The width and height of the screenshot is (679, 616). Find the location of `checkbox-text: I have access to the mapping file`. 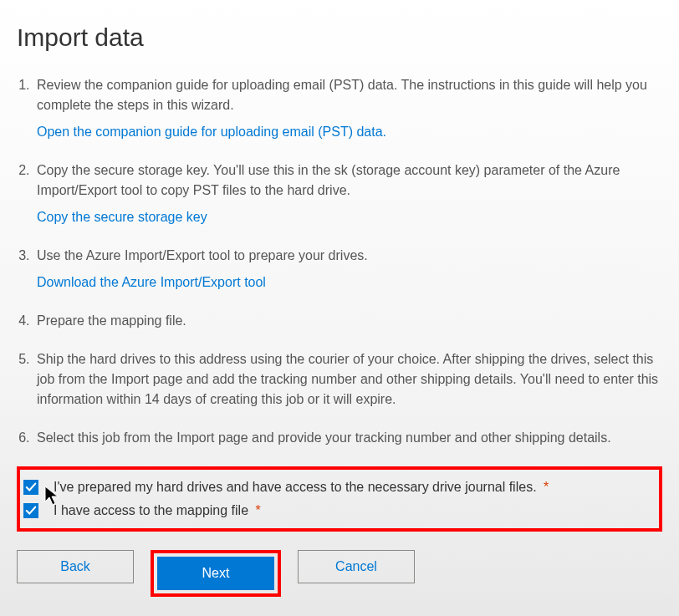

checkbox-text: I have access to the mapping file is located at coordinates (151, 510).